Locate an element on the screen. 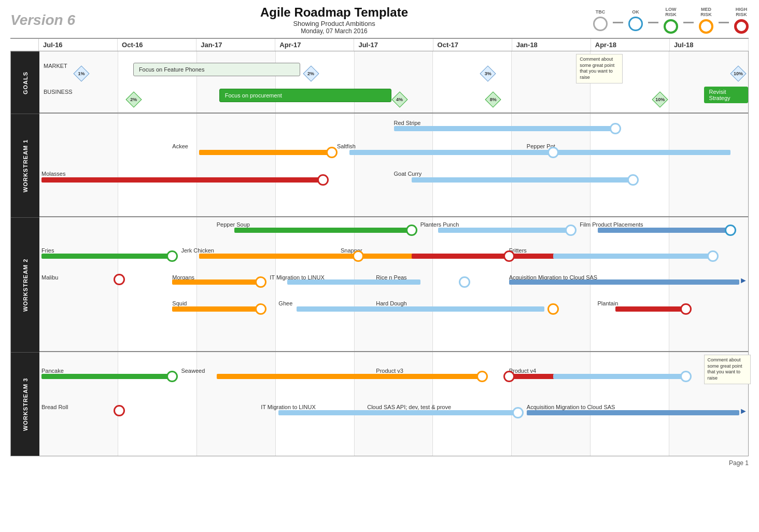 The height and width of the screenshot is (532, 759). tbc-circle is located at coordinates (600, 24).